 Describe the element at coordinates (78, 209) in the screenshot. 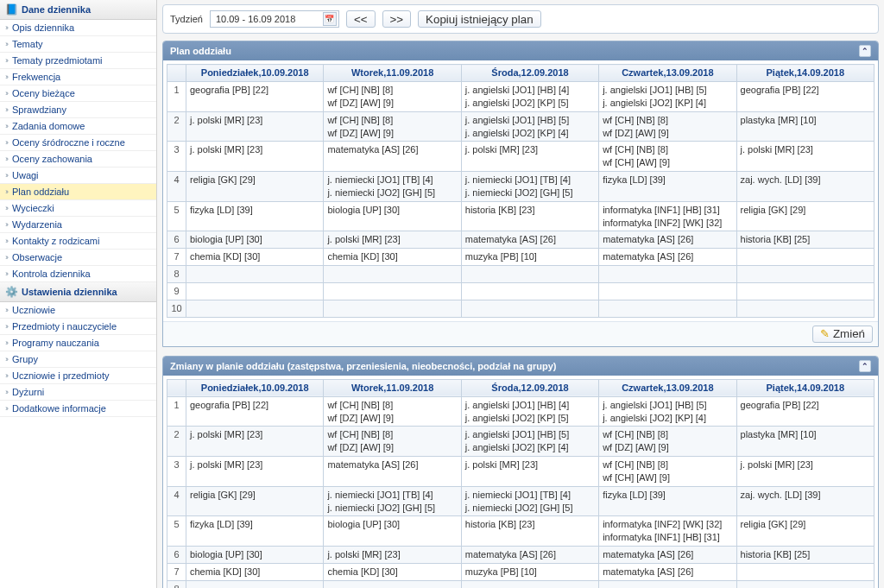

I see `sidebar-item-wycieczki: ››Wycieczki` at that location.